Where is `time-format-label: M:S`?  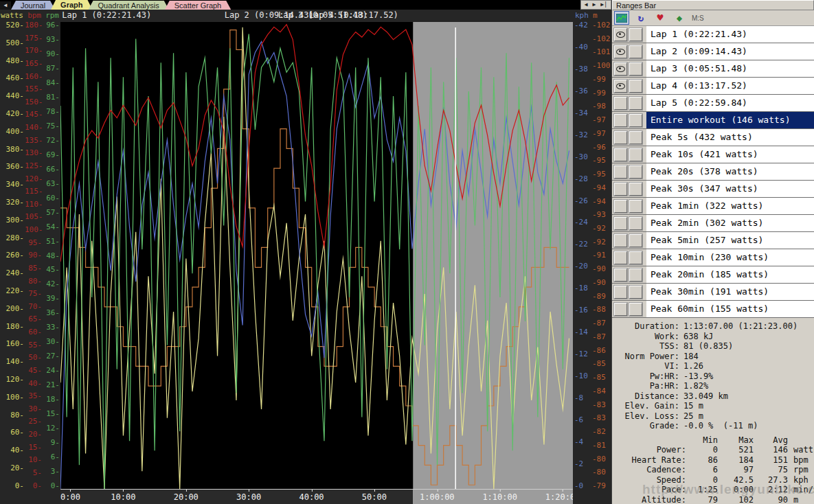 time-format-label: M:S is located at coordinates (698, 18).